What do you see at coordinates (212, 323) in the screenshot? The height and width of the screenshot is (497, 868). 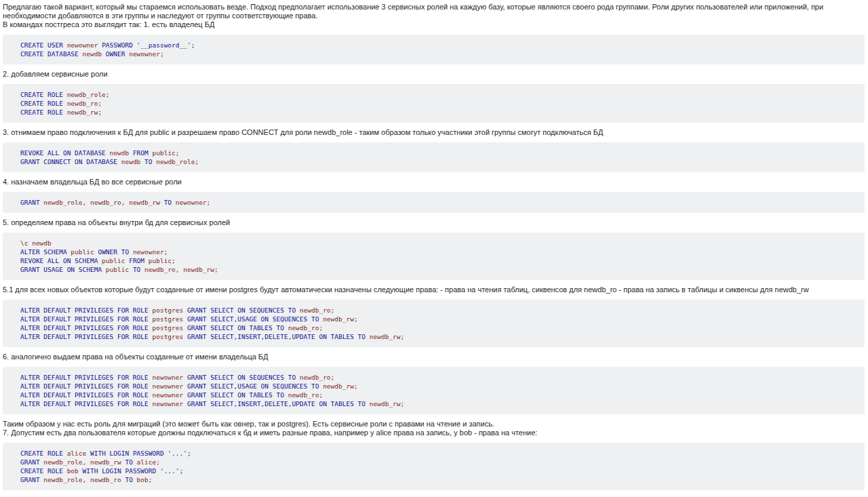 I see `sql-code: ALTER DEFAULT PRIVILEGES FOR ROLE postgr…` at bounding box center [212, 323].